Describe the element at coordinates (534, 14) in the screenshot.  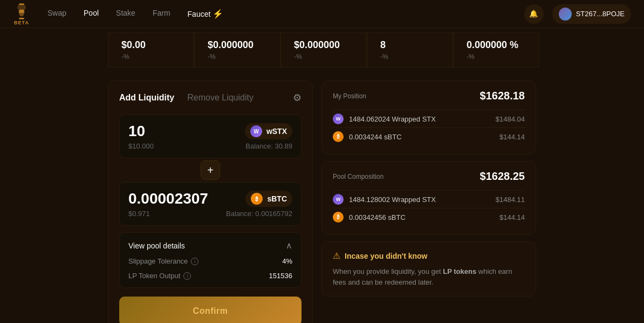
I see `notifications-button: 🔔` at that location.